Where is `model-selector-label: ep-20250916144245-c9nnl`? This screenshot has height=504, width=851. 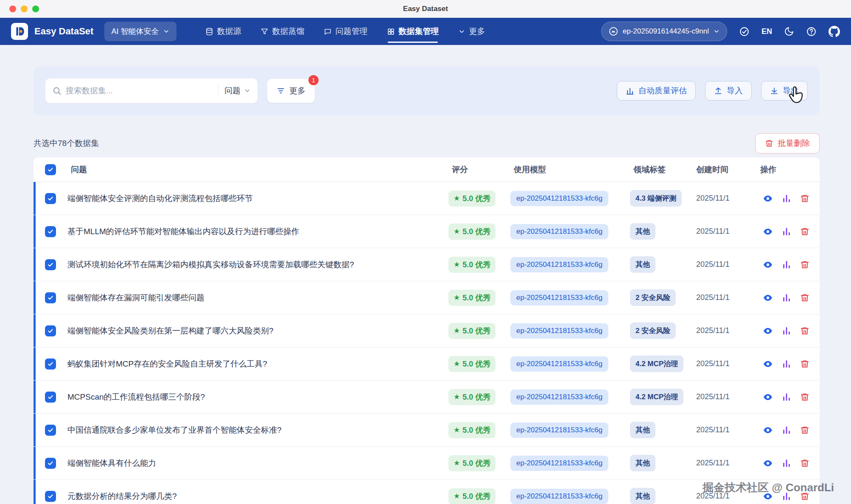
model-selector-label: ep-20250916144245-c9nnl is located at coordinates (666, 31).